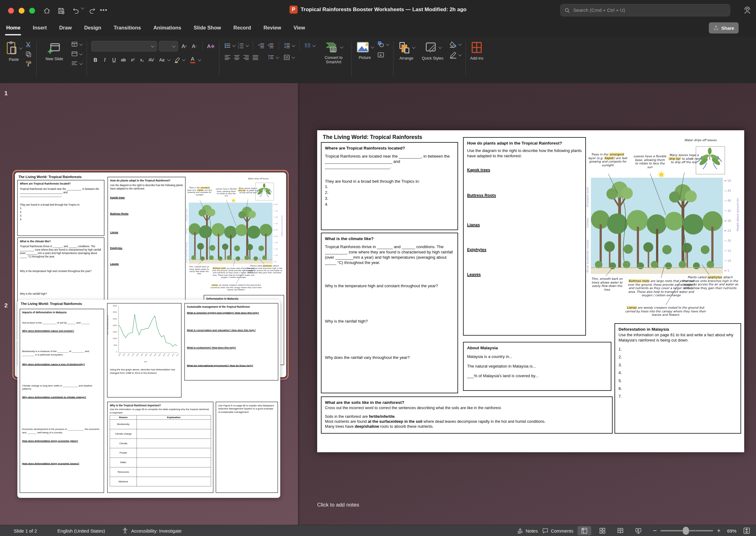 Image resolution: width=756 pixels, height=536 pixels. I want to click on arrange-button: Arrange, so click(406, 51).